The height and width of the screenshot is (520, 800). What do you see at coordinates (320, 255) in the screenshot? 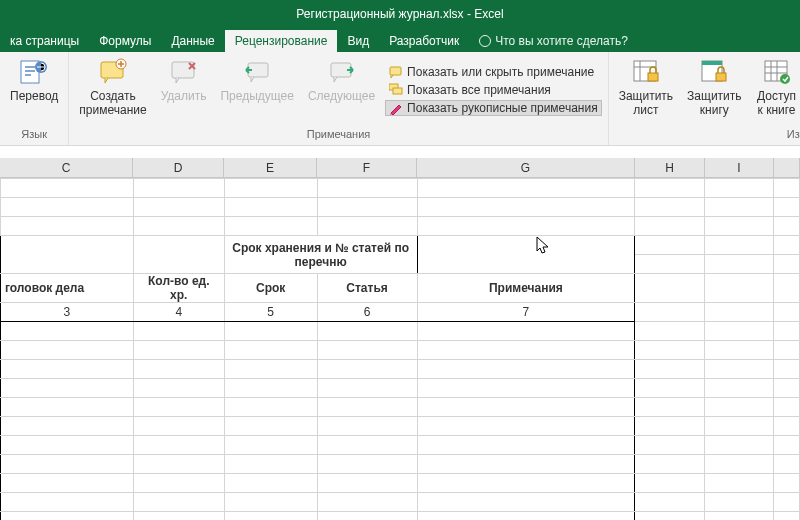
I see `merged-header-cell: Срок хранения и № статей по перечню` at bounding box center [320, 255].